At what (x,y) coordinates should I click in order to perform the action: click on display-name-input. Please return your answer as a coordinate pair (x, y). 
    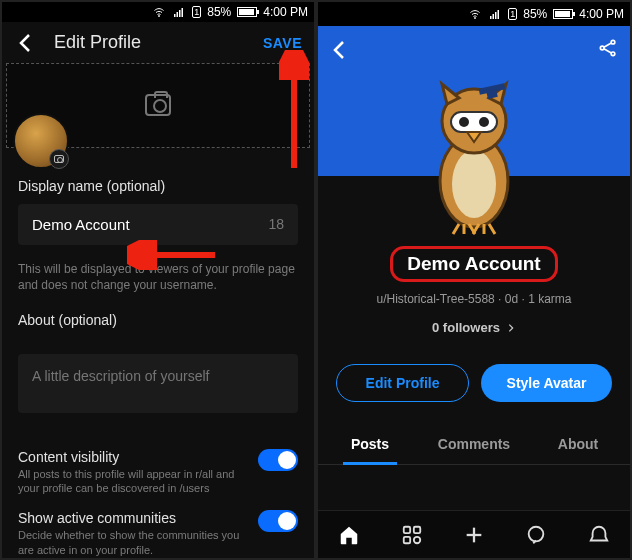
    Looking at the image, I should click on (150, 224).